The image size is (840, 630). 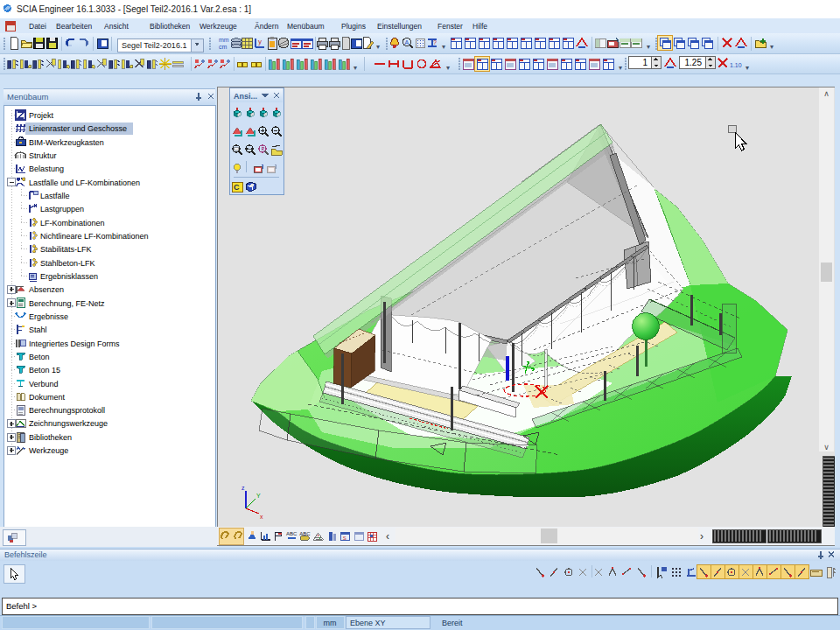 I want to click on svg-text: y, so click(x=260, y=42).